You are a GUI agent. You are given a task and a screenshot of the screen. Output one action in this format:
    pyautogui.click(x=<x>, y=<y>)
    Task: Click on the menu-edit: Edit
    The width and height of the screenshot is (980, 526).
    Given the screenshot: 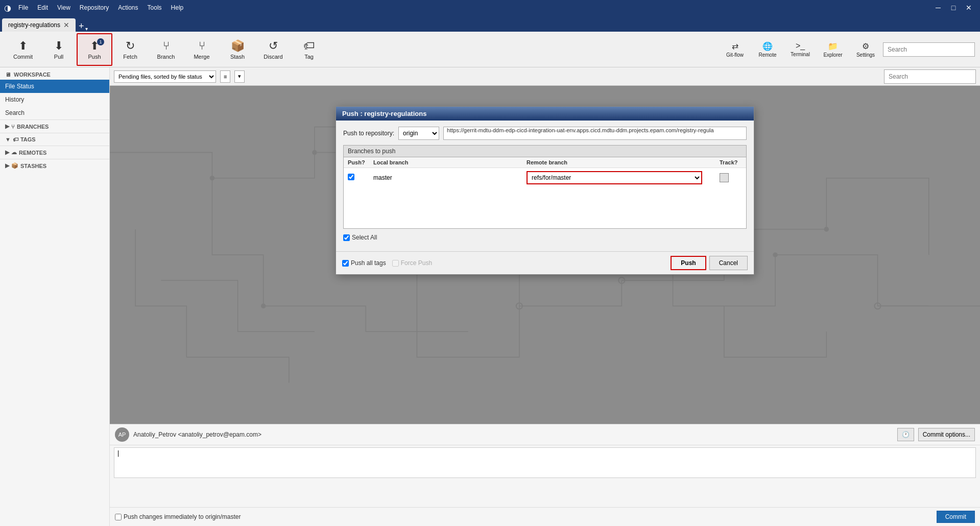 What is the action you would take?
    pyautogui.click(x=43, y=8)
    